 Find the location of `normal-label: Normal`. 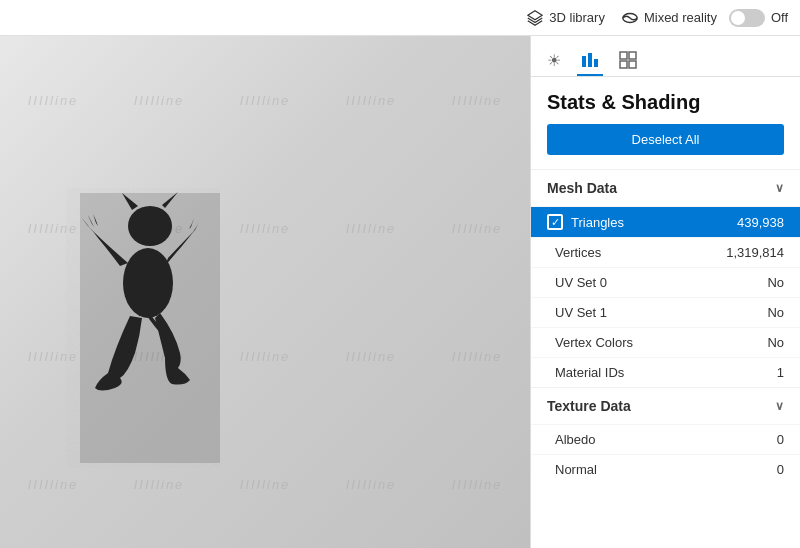

normal-label: Normal is located at coordinates (666, 470).